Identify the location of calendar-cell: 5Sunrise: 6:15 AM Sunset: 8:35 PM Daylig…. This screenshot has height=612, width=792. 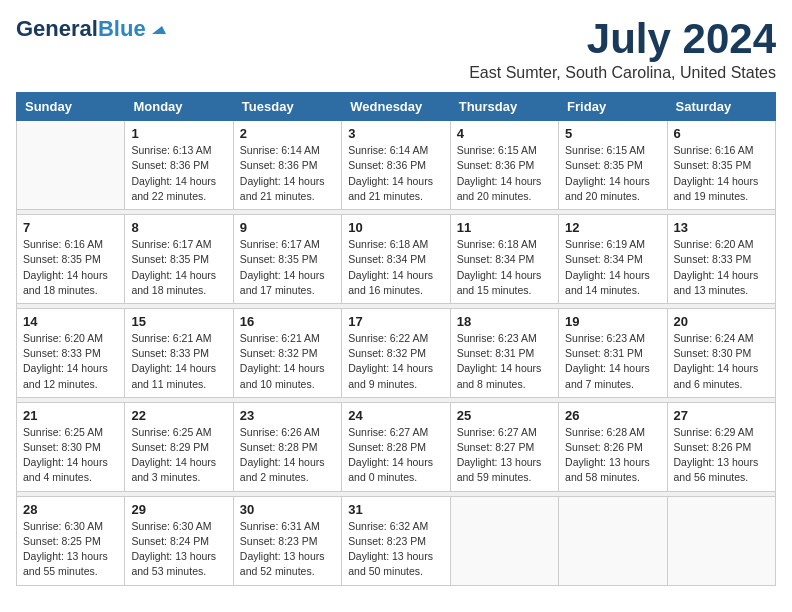
(613, 166).